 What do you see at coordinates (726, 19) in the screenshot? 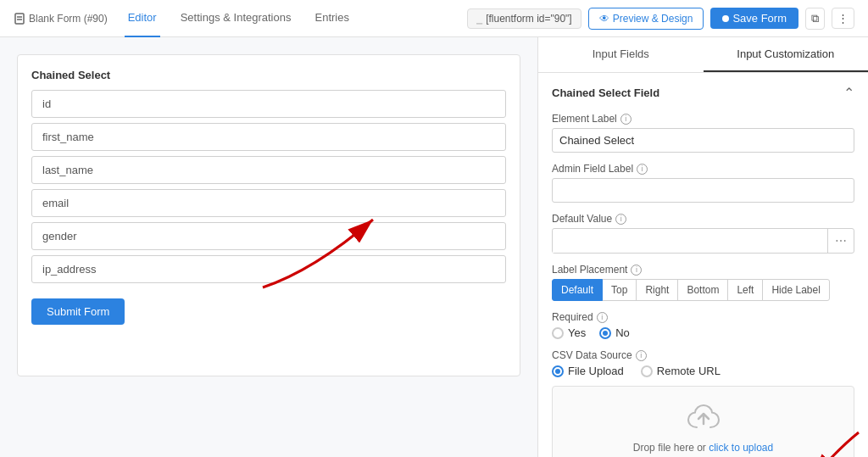
I see `save-dot-icon` at bounding box center [726, 19].